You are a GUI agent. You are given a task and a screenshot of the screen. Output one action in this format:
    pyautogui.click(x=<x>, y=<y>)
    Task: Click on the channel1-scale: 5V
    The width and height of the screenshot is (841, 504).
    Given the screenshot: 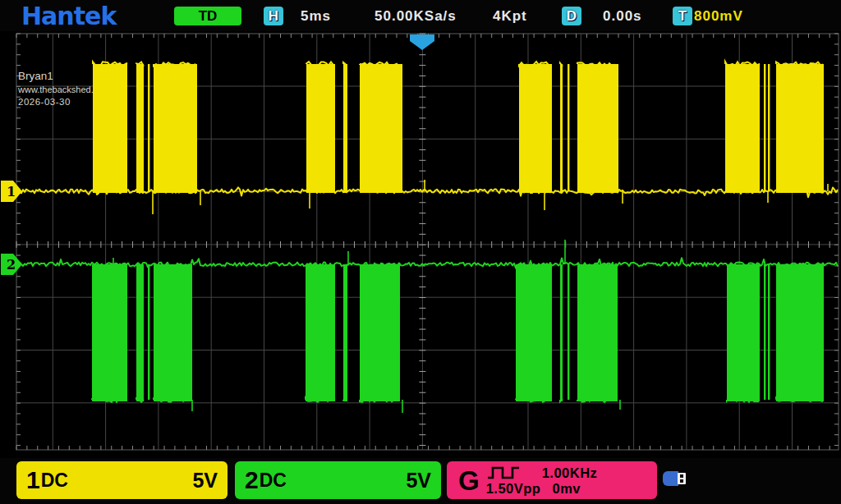 What is the action you would take?
    pyautogui.click(x=205, y=481)
    